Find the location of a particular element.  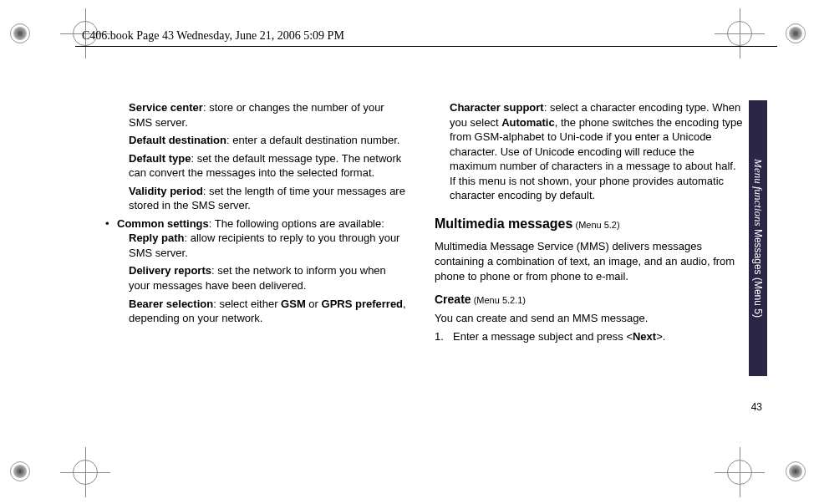

bullet-common-settings: • Common settings: The following options… is located at coordinates (255, 224).